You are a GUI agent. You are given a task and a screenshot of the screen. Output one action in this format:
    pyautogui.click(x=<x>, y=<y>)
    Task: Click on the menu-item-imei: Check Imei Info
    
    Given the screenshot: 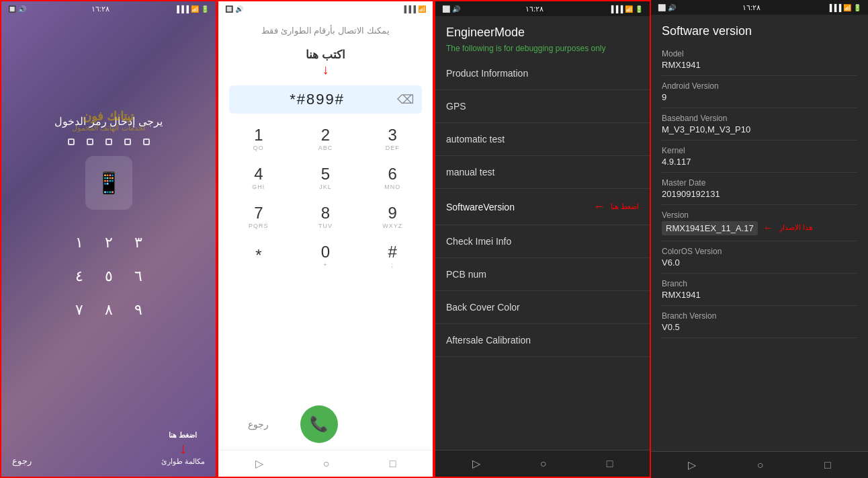 What is the action you would take?
    pyautogui.click(x=543, y=242)
    